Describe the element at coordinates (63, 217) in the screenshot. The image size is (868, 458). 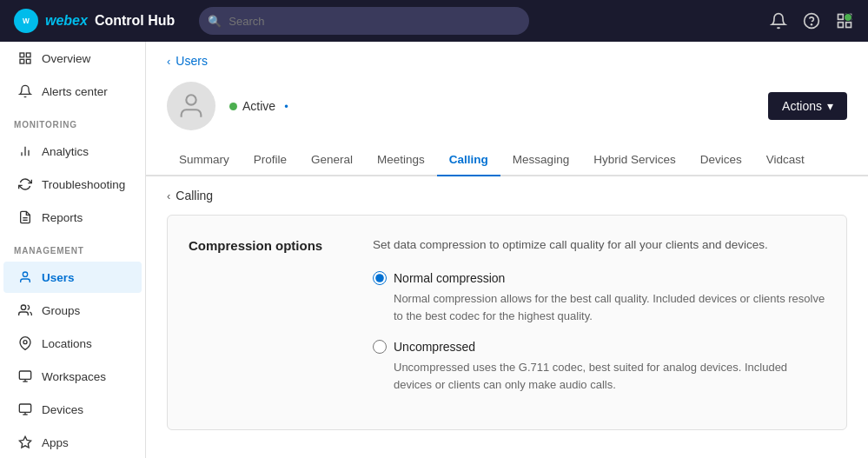
I see `sidebar-label-reports: Reports` at that location.